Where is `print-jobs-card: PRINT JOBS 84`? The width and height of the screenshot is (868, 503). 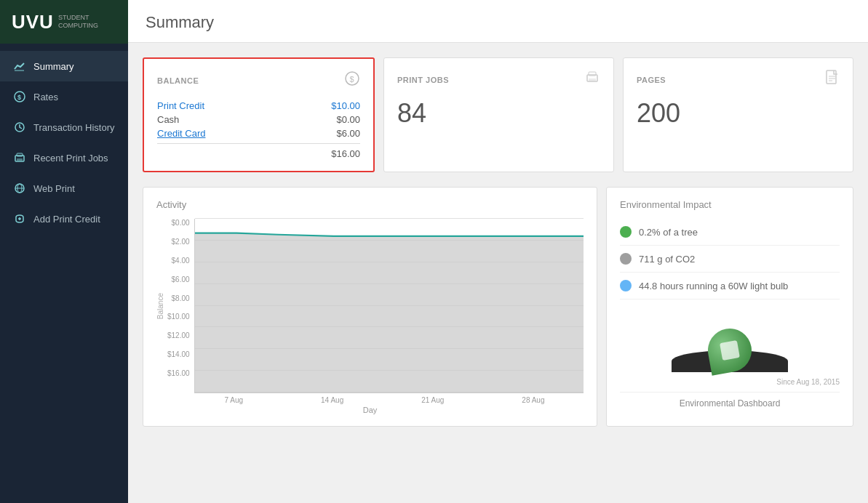 print-jobs-card: PRINT JOBS 84 is located at coordinates (499, 115).